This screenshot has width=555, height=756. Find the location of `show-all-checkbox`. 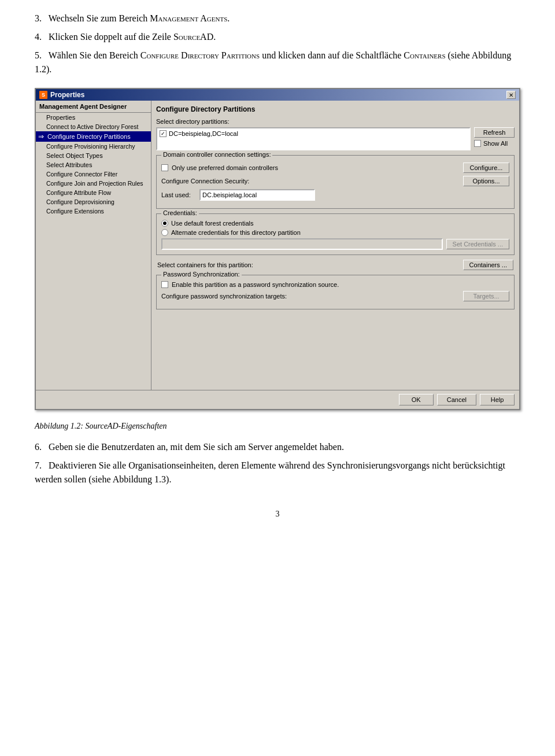

show-all-checkbox is located at coordinates (478, 143).